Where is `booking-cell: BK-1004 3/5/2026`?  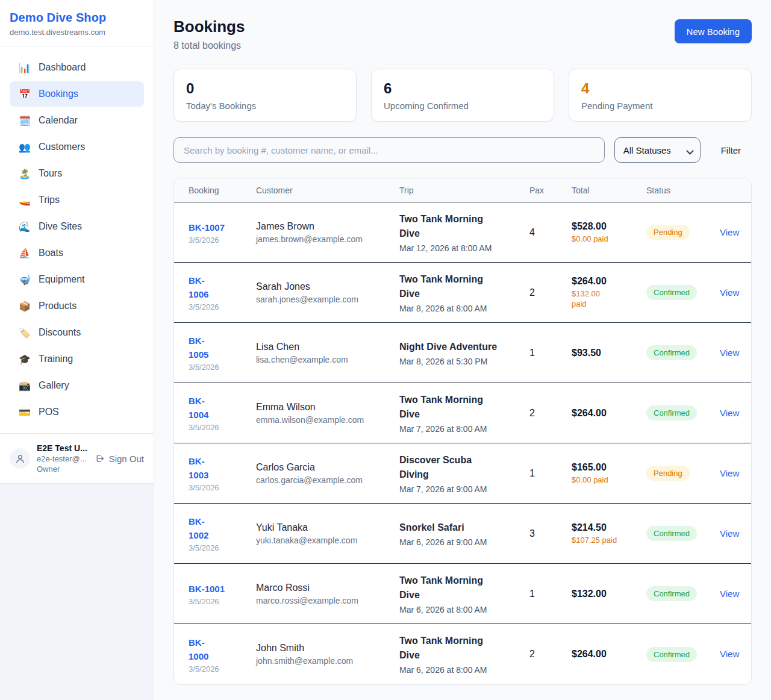
booking-cell: BK-1004 3/5/2026 is located at coordinates (222, 413).